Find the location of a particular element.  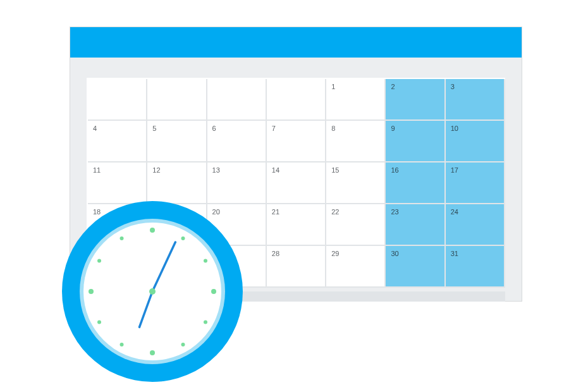

calendar-cell: 7 is located at coordinates (297, 142).